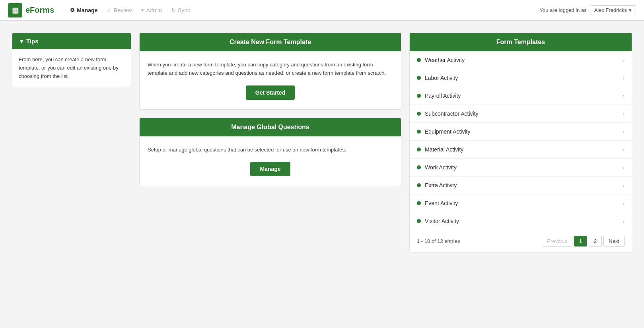 This screenshot has width=644, height=328. What do you see at coordinates (72, 60) in the screenshot?
I see `tips-card: ▼ Tips From here, you can create a new f…` at bounding box center [72, 60].